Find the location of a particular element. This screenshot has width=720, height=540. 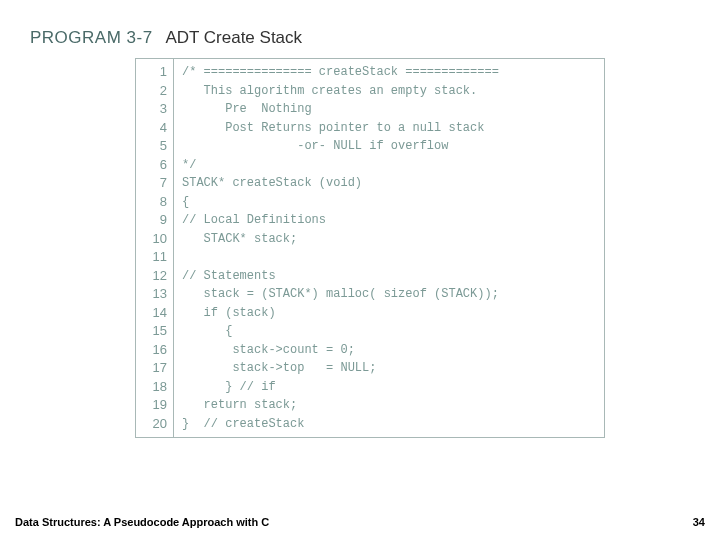

line-number: 15 is located at coordinates (154, 332).